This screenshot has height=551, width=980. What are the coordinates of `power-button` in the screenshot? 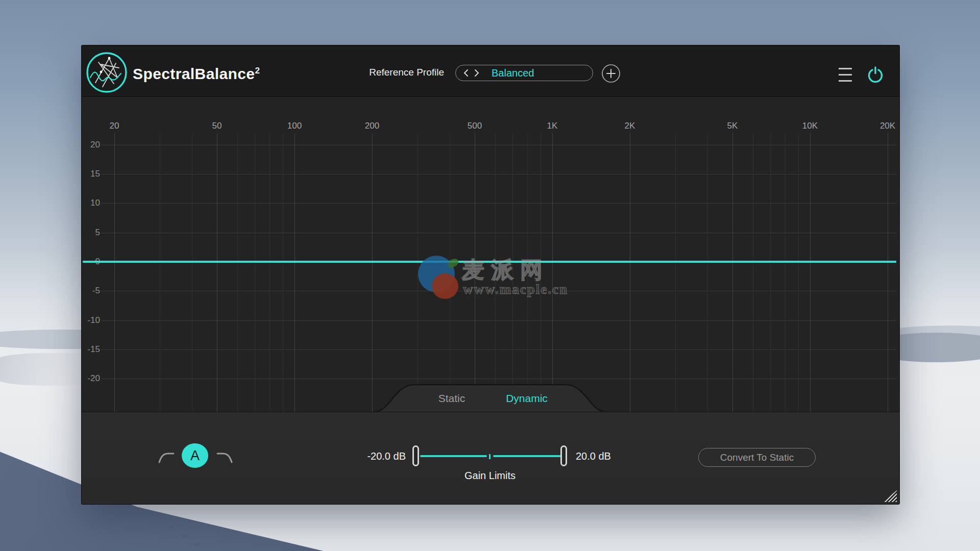 It's located at (875, 75).